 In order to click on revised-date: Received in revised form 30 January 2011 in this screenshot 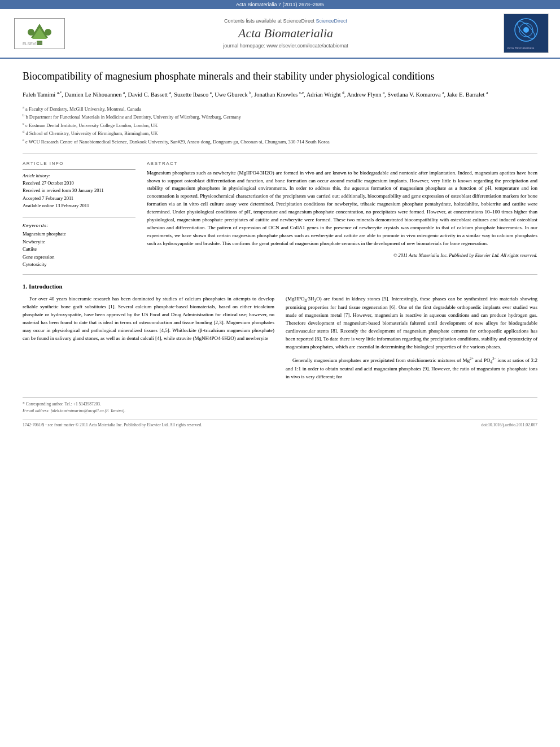, I will do `click(79, 191)`.